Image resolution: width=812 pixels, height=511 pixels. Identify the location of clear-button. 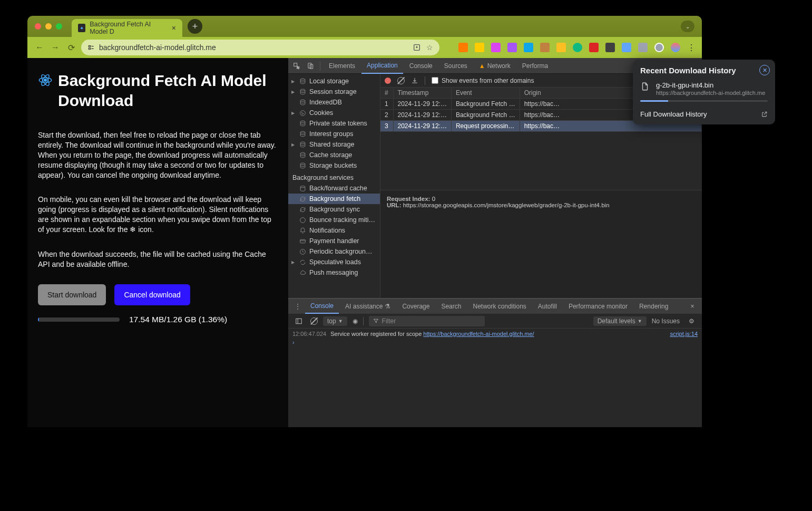
(401, 81).